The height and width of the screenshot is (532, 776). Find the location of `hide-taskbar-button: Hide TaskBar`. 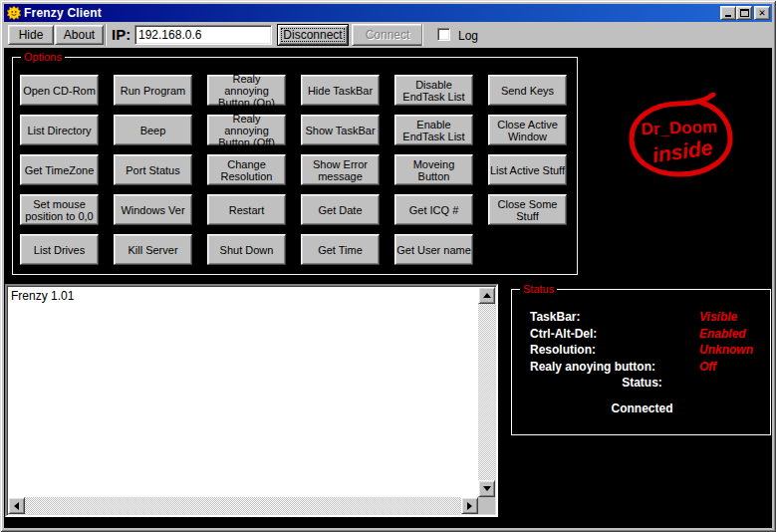

hide-taskbar-button: Hide TaskBar is located at coordinates (341, 90).